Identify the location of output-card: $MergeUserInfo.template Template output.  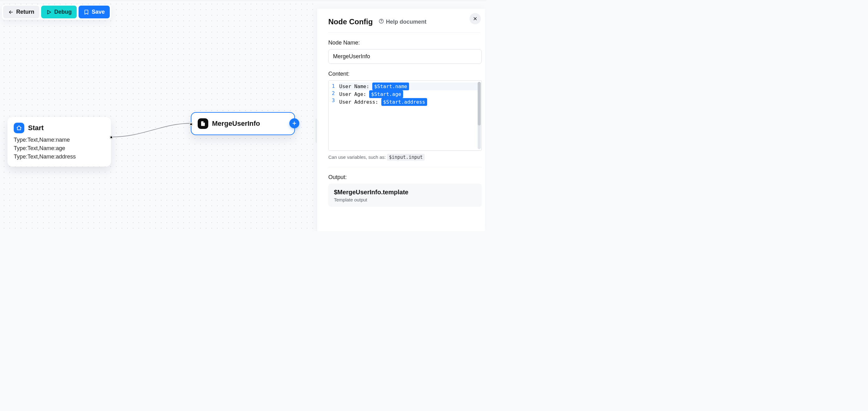
(405, 195).